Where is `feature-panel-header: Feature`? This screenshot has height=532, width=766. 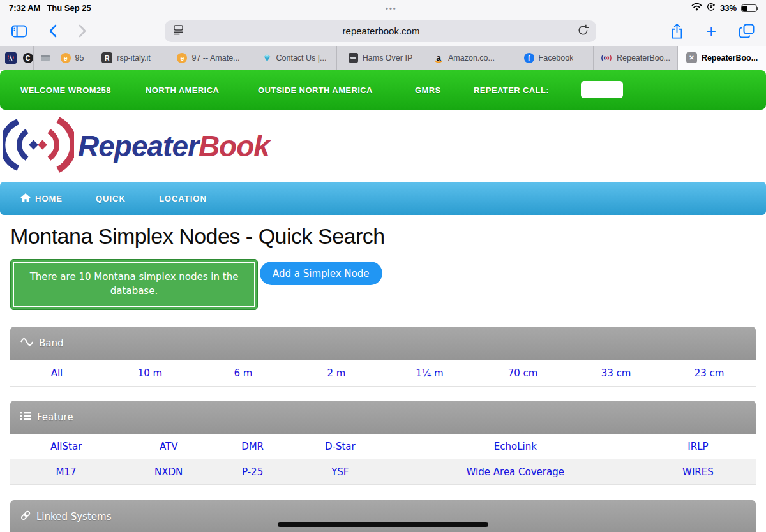
feature-panel-header: Feature is located at coordinates (383, 417).